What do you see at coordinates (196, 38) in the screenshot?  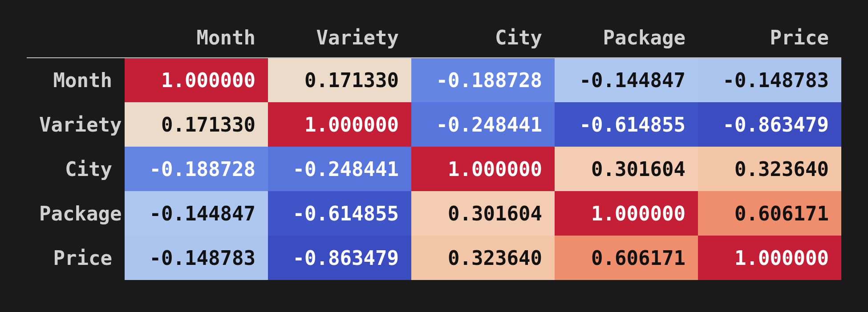 I see `col-header: Month` at bounding box center [196, 38].